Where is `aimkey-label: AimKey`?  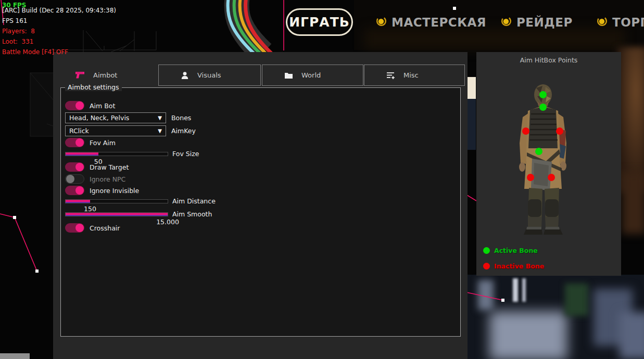
aimkey-label: AimKey is located at coordinates (183, 131).